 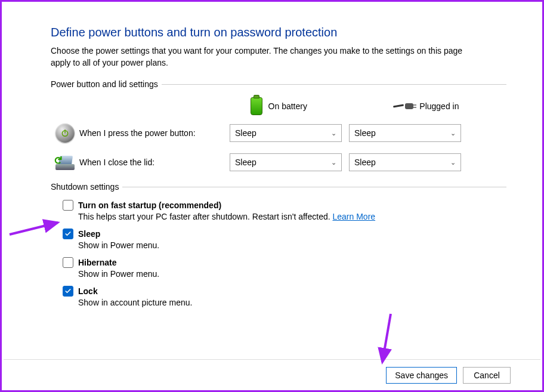 I want to click on close-lid-plugged-select: Sleep ⌄, so click(x=405, y=162).